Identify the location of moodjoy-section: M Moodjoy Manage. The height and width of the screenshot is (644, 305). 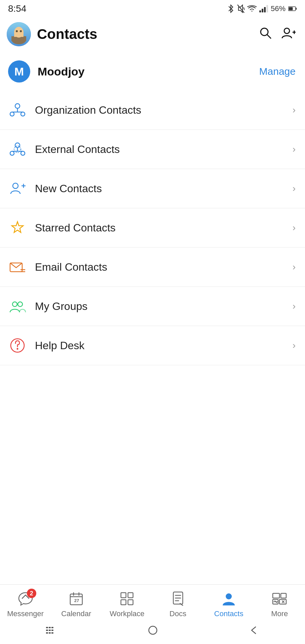
(152, 71).